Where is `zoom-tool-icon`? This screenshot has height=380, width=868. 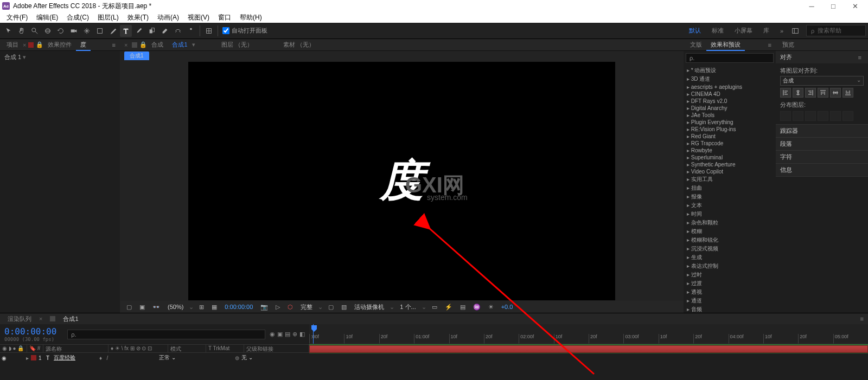 zoom-tool-icon is located at coordinates (35, 31).